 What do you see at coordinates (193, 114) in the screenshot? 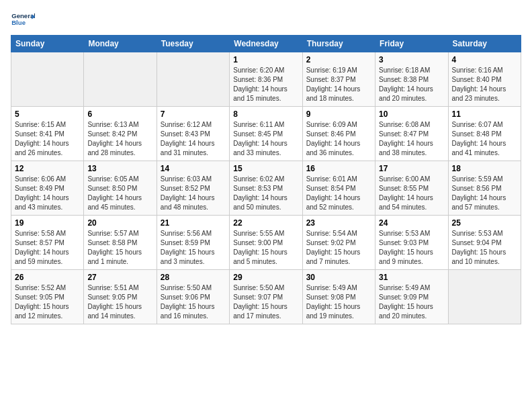
I see `day-number: 7` at bounding box center [193, 114].